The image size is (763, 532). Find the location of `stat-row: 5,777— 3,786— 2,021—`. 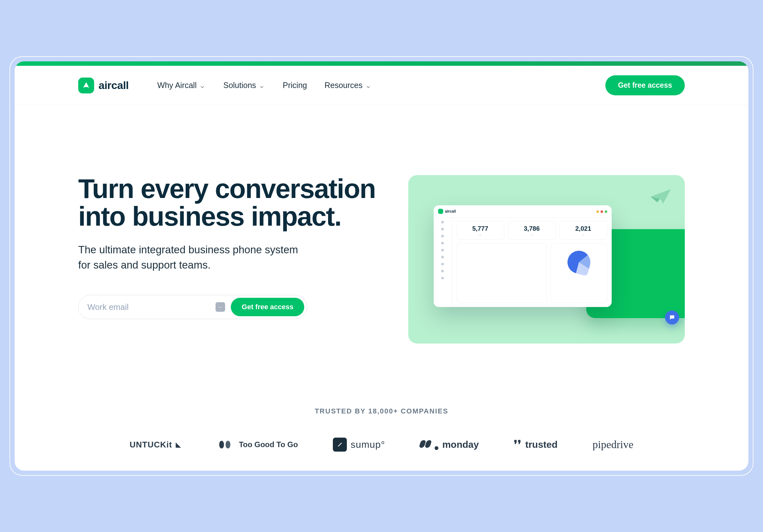

stat-row: 5,777— 3,786— 2,021— is located at coordinates (532, 231).